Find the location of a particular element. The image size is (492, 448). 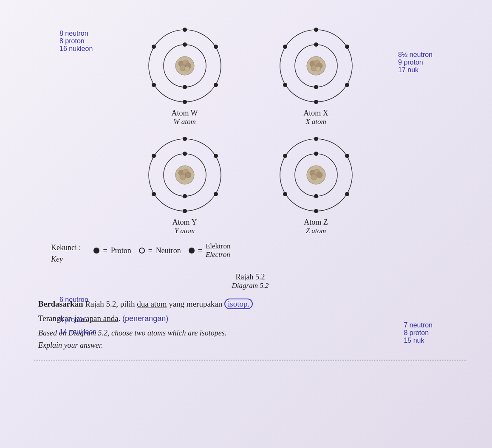

legend-neutron: = Neutron is located at coordinates (160, 251).